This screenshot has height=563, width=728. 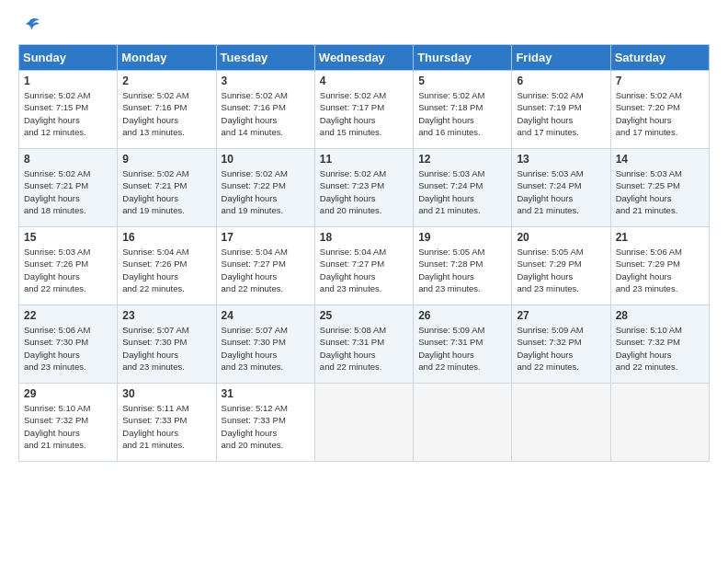 I want to click on day-number: 10, so click(x=266, y=159).